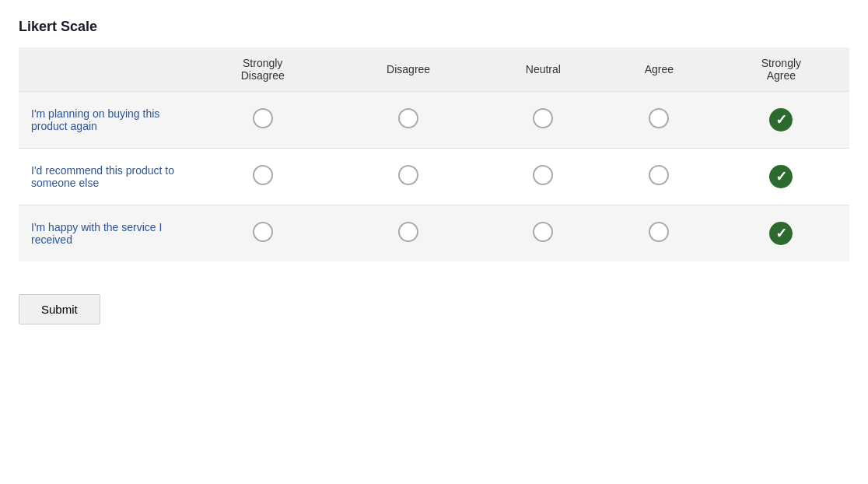 This screenshot has width=868, height=484. I want to click on col-header-question, so click(104, 70).